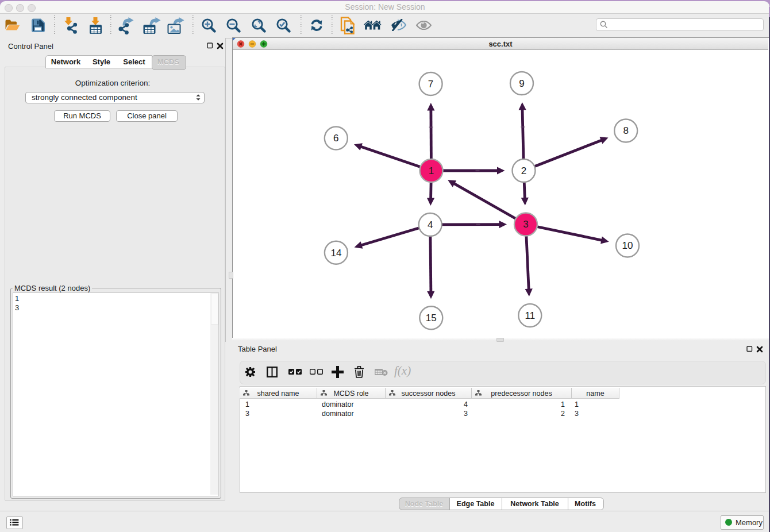  Describe the element at coordinates (431, 171) in the screenshot. I see `svg-text: 1` at that location.